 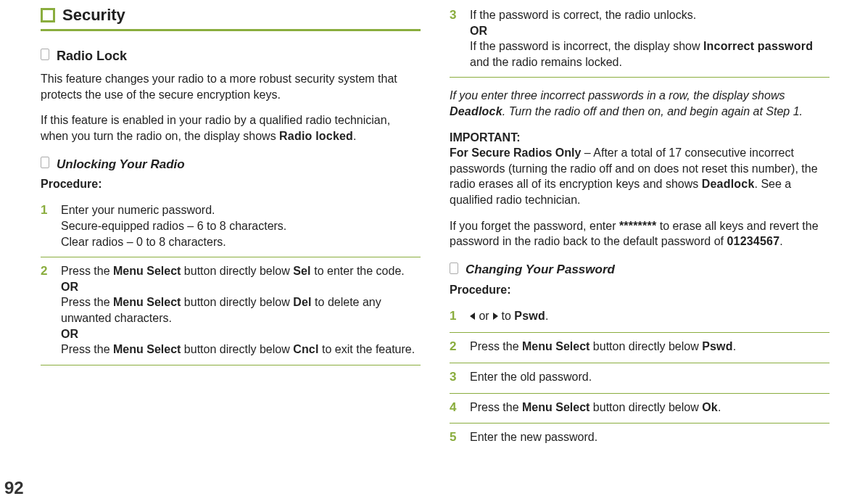 I want to click on important-paragraph: IMPORTANT: For Secure Radios Only – Afte…, so click(x=640, y=169).